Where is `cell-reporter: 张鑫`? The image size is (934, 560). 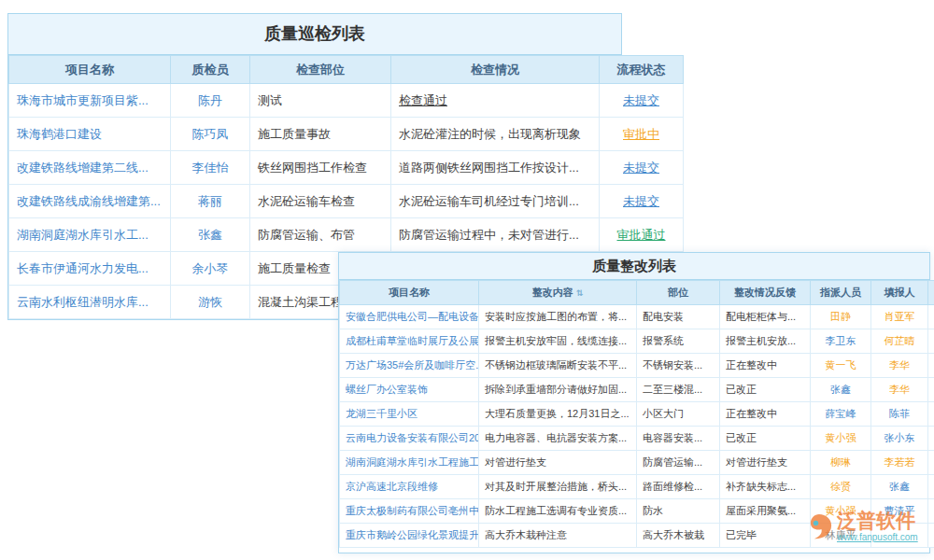 cell-reporter: 张鑫 is located at coordinates (900, 487).